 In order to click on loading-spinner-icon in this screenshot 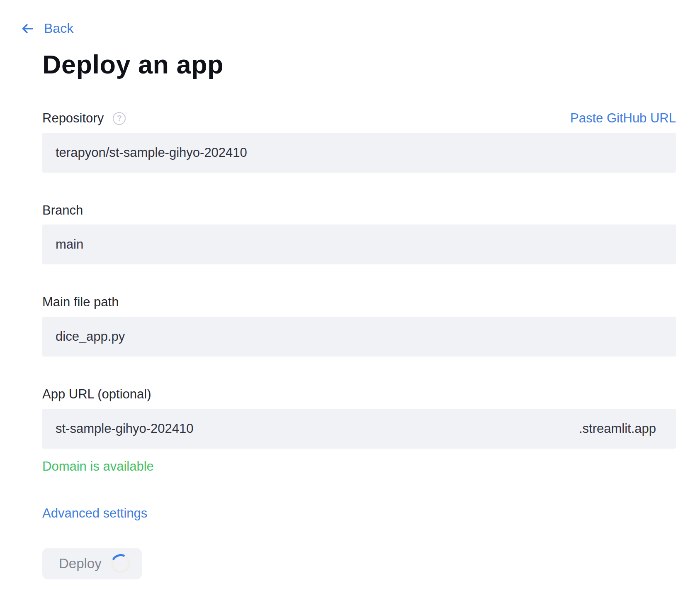, I will do `click(121, 564)`.